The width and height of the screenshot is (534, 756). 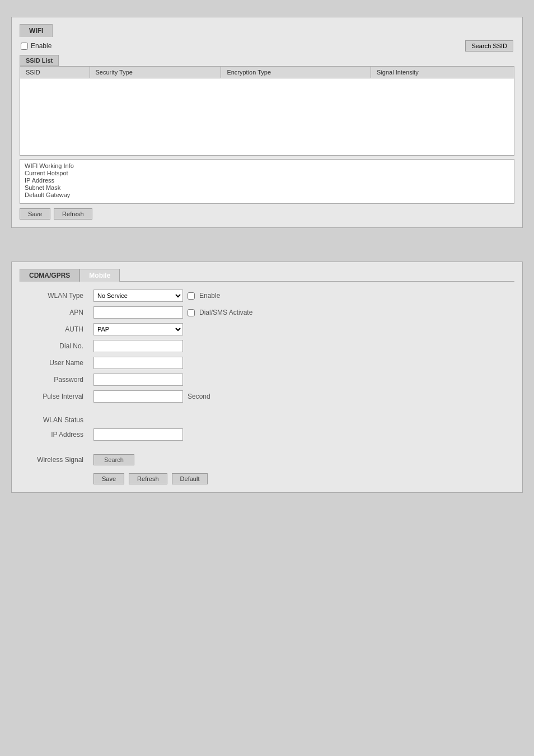 What do you see at coordinates (489, 46) in the screenshot?
I see `search-ssid-button: Search SSID` at bounding box center [489, 46].